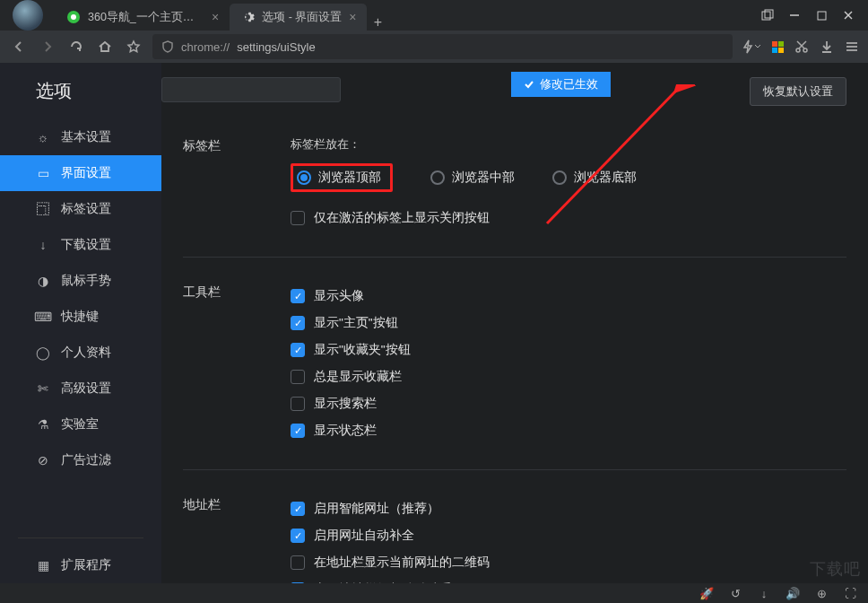 Image resolution: width=868 pixels, height=603 pixels. Describe the element at coordinates (81, 173) in the screenshot. I see `sidebar-item-ui: ▭界面设置` at that location.